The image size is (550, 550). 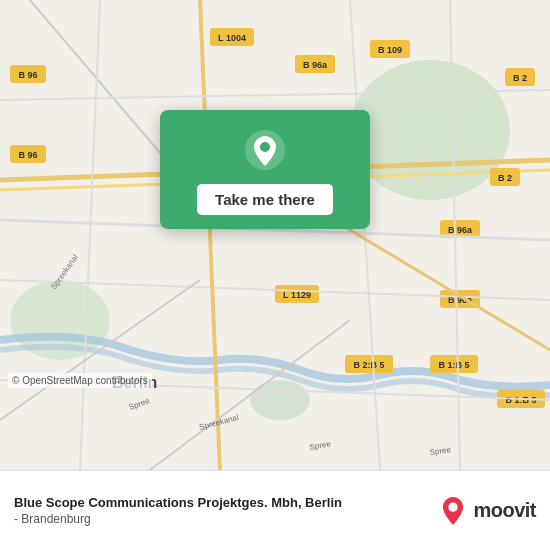 I want to click on map-pin-icon, so click(x=265, y=150).